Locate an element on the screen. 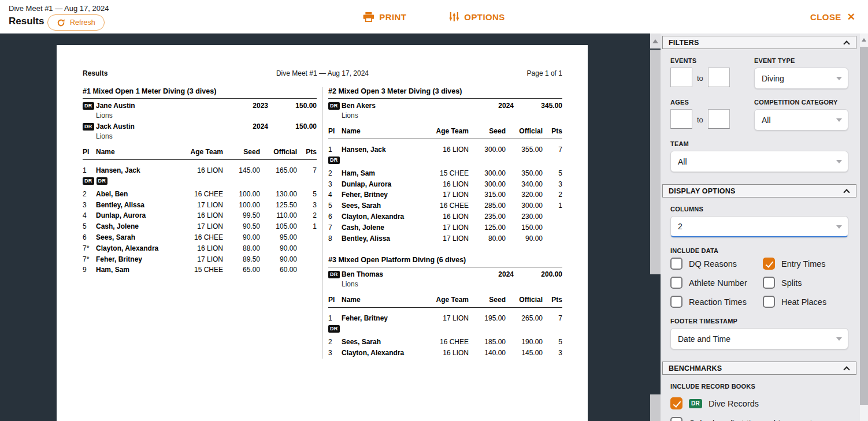  team-label: TEAM is located at coordinates (759, 144).